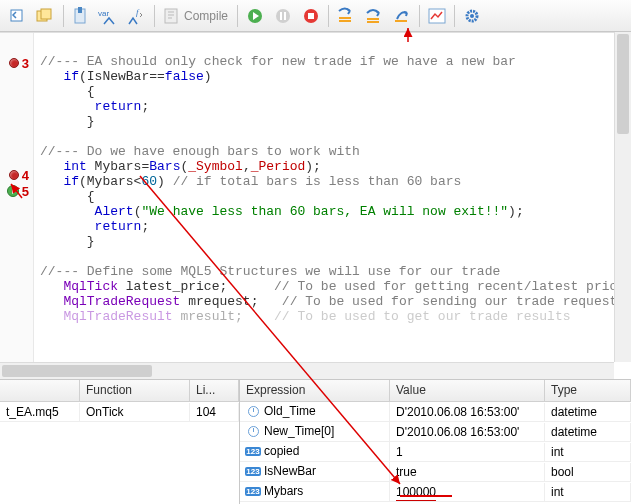  What do you see at coordinates (196, 16) in the screenshot?
I see `compile-button: Compile` at bounding box center [196, 16].